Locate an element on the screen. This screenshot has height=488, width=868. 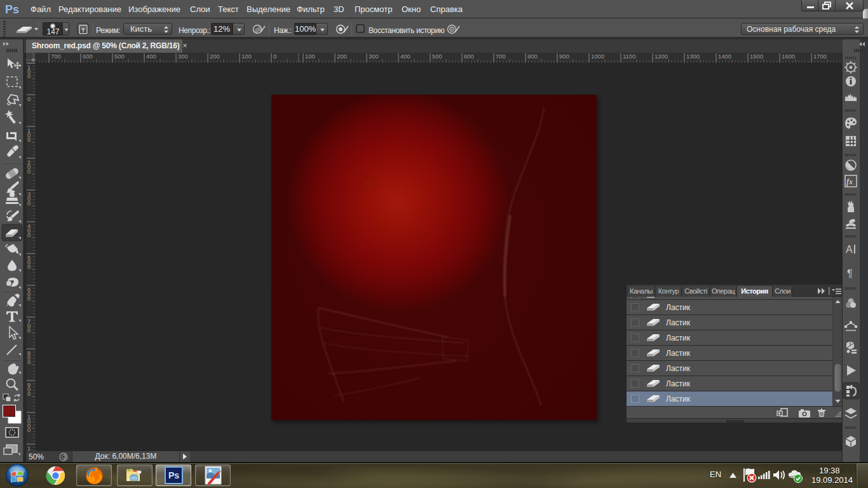
svg-text: 800 is located at coordinates (532, 56).